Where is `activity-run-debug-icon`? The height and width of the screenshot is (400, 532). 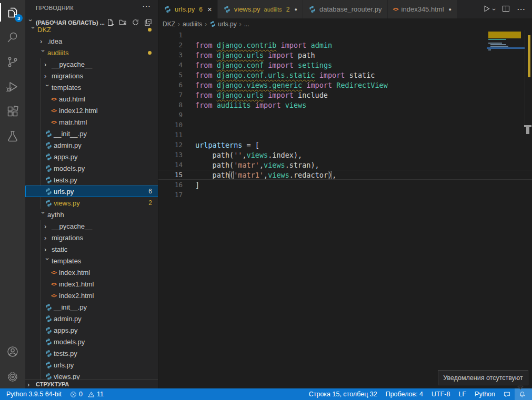 activity-run-debug-icon is located at coordinates (13, 86).